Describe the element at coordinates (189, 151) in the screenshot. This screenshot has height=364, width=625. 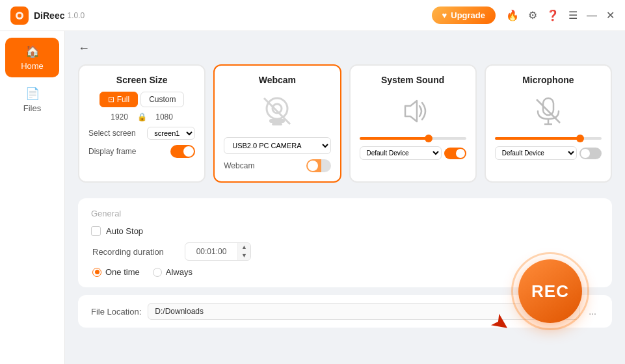
I see `toggle-knob` at that location.